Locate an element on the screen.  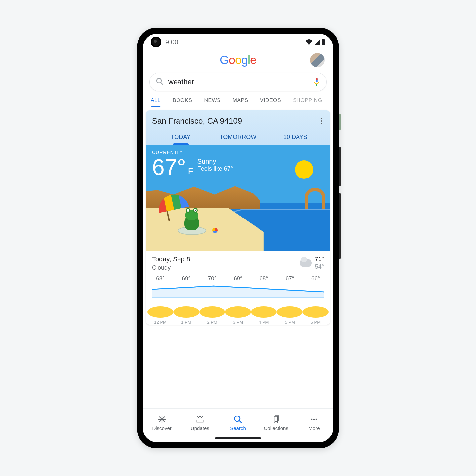
nav-discover: Discover is located at coordinates (162, 423).